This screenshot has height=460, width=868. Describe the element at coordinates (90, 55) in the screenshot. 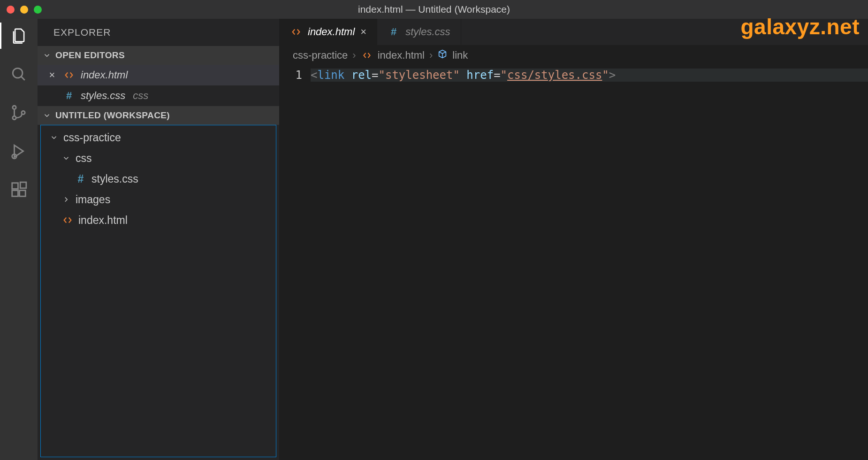

I see `open-editors-label: OPEN EDITORS` at that location.